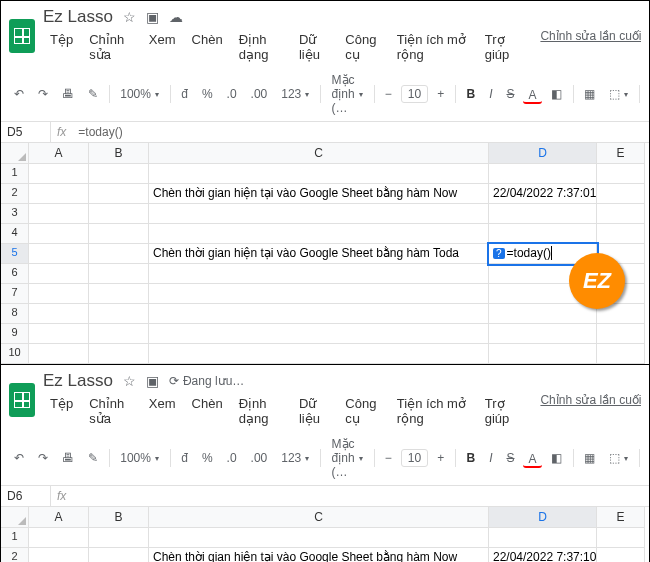 The height and width of the screenshot is (562, 650). Describe the element at coordinates (470, 94) in the screenshot. I see `bold-button: B` at that location.